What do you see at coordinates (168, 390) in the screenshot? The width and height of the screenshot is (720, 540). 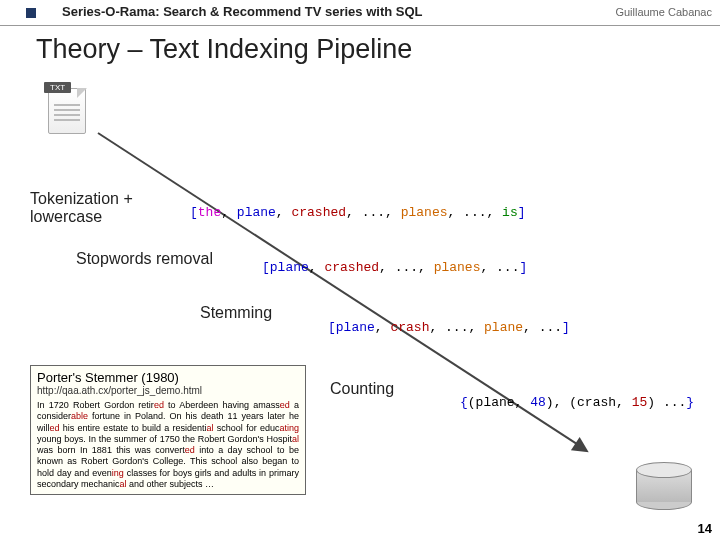 I see `porter-link: http://qaa.ath.cx/porter_js_demo.html` at bounding box center [168, 390].